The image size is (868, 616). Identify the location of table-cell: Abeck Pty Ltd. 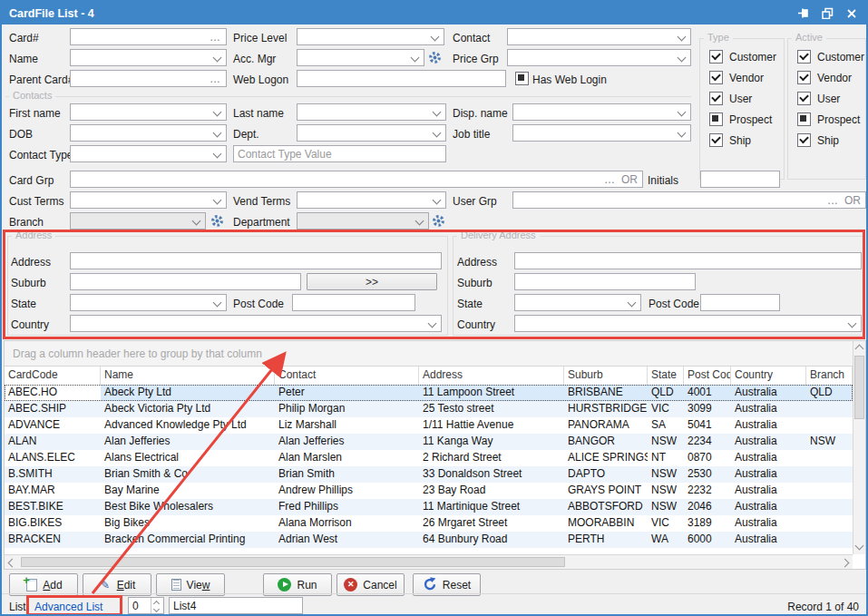
(188, 393).